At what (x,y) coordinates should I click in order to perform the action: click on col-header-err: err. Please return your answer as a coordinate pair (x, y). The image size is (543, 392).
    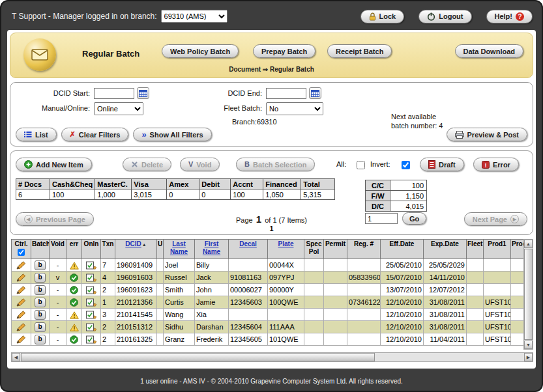
    Looking at the image, I should click on (74, 249).